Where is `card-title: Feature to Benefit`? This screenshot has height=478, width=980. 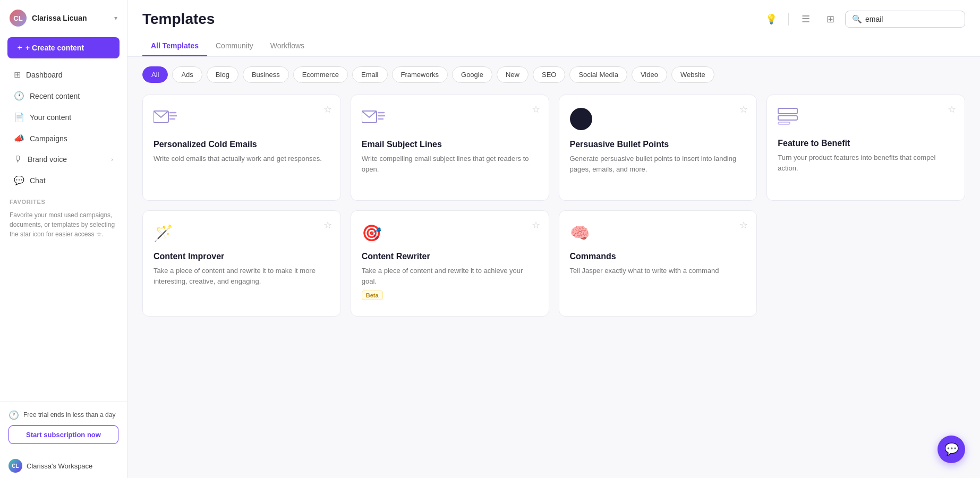 card-title: Feature to Benefit is located at coordinates (866, 143).